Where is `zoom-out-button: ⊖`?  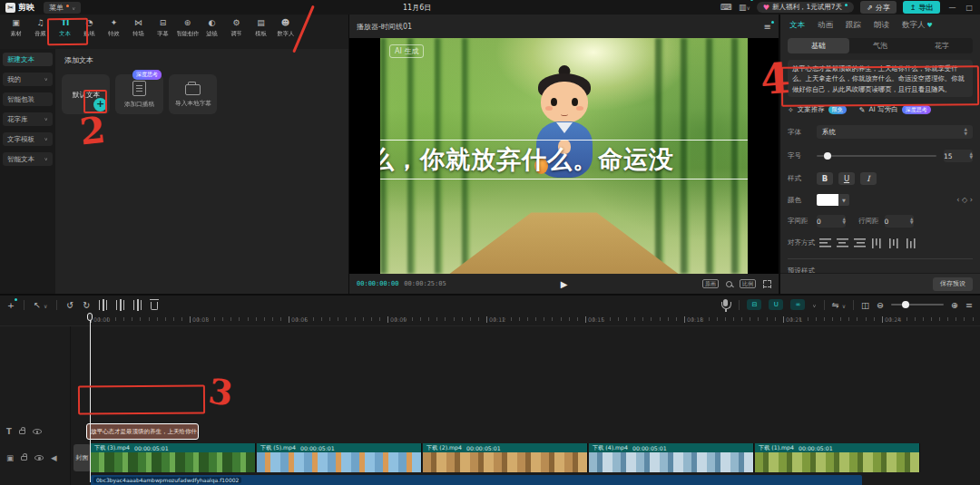 zoom-out-button: ⊖ is located at coordinates (880, 305).